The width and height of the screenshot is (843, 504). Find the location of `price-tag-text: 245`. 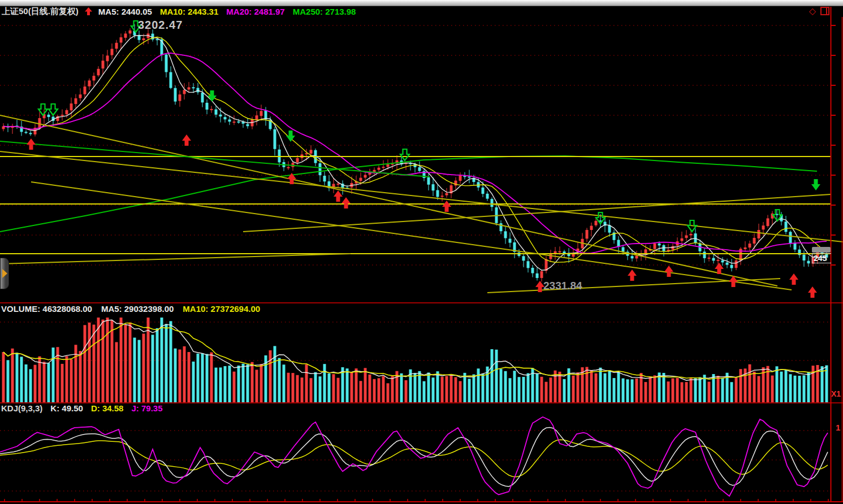

price-tag-text: 245 is located at coordinates (822, 258).